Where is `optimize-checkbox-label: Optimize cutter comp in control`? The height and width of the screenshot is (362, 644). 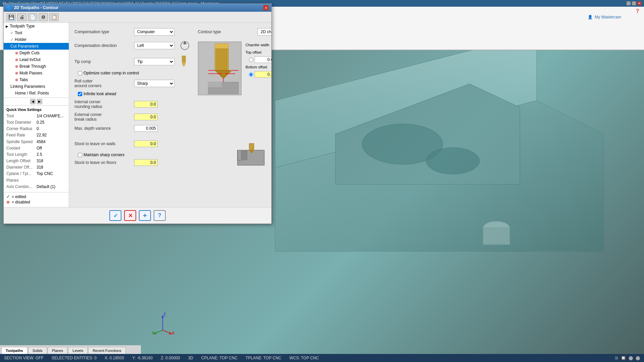 optimize-checkbox-label: Optimize cutter comp in control is located at coordinates (108, 73).